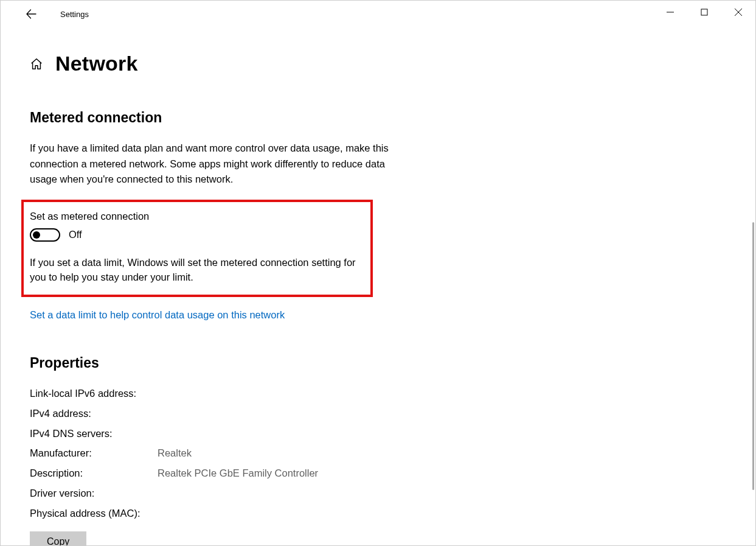 This screenshot has height=546, width=756. Describe the element at coordinates (387, 63) in the screenshot. I see `page-header: Network` at that location.